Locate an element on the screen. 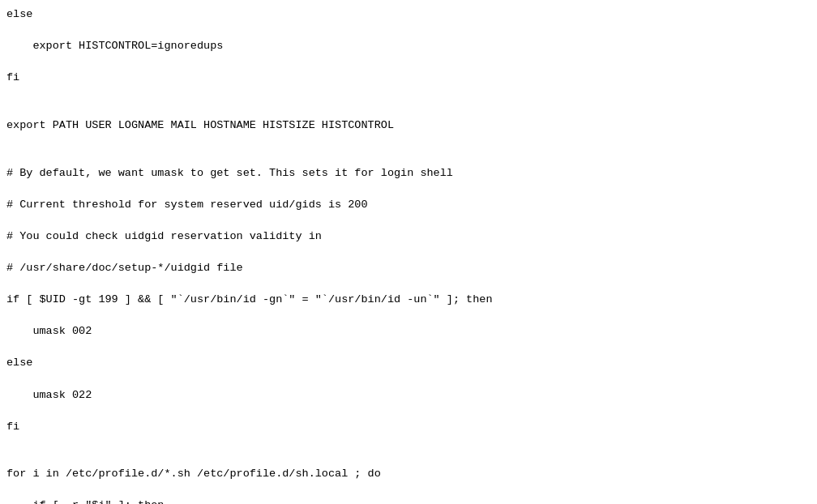 Image resolution: width=817 pixels, height=504 pixels. line-10: # /usr/share/doc/setup-*/uidgid file is located at coordinates (408, 268).